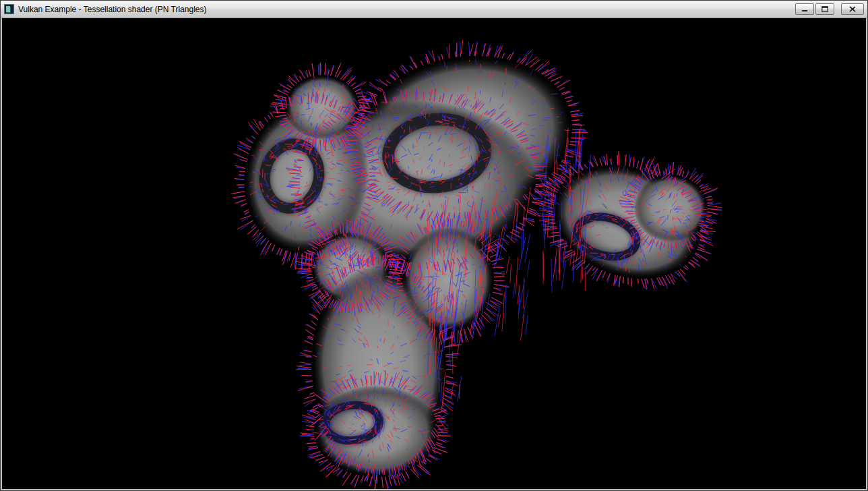 Image resolution: width=868 pixels, height=491 pixels. What do you see at coordinates (9, 9) in the screenshot?
I see `vulkan-example-icon` at bounding box center [9, 9].